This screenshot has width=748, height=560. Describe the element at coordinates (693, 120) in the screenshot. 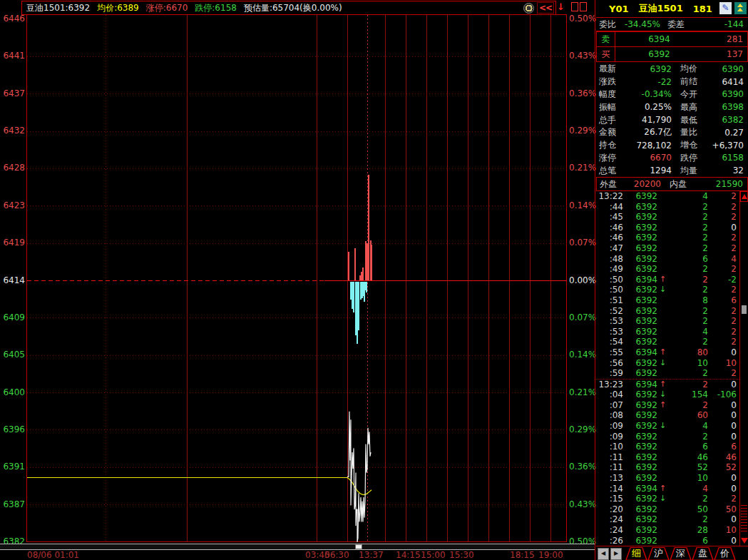

I see `stat-label: 最低` at that location.